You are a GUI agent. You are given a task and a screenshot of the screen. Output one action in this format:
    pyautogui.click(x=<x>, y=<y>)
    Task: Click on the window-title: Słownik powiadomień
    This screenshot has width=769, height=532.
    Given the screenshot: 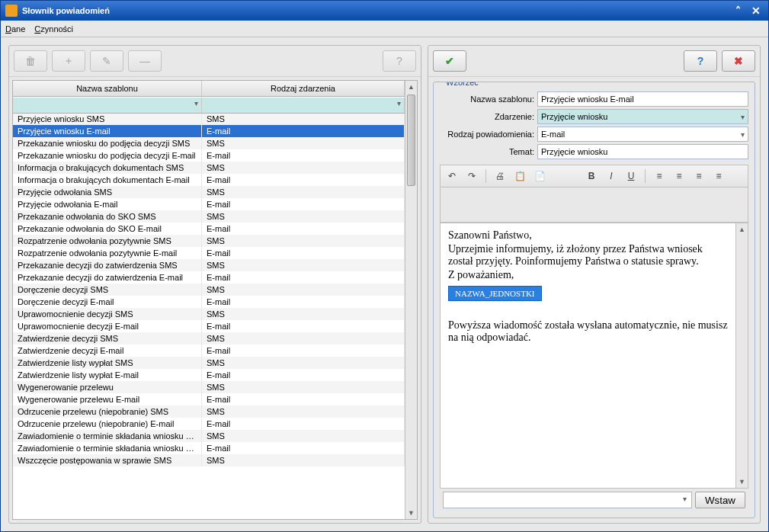 What is the action you would take?
    pyautogui.click(x=375, y=11)
    